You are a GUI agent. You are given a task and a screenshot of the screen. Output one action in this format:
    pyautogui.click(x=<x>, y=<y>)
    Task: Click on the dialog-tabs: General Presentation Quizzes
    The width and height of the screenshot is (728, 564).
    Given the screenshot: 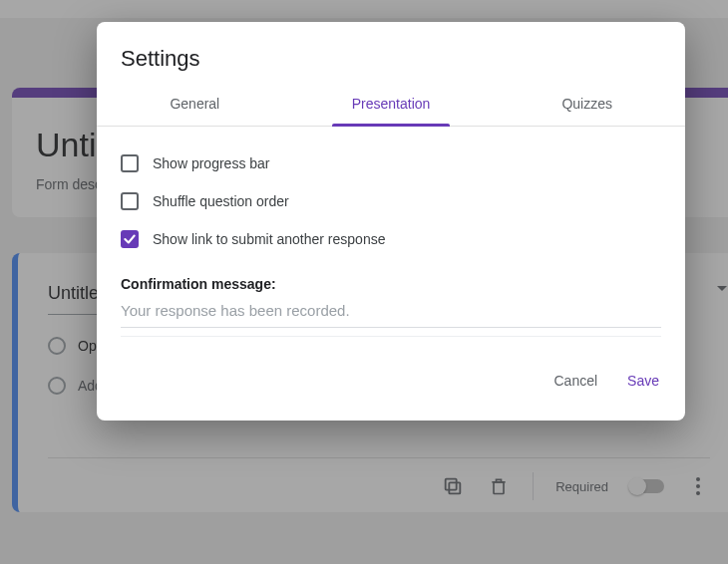 What is the action you would take?
    pyautogui.click(x=391, y=104)
    